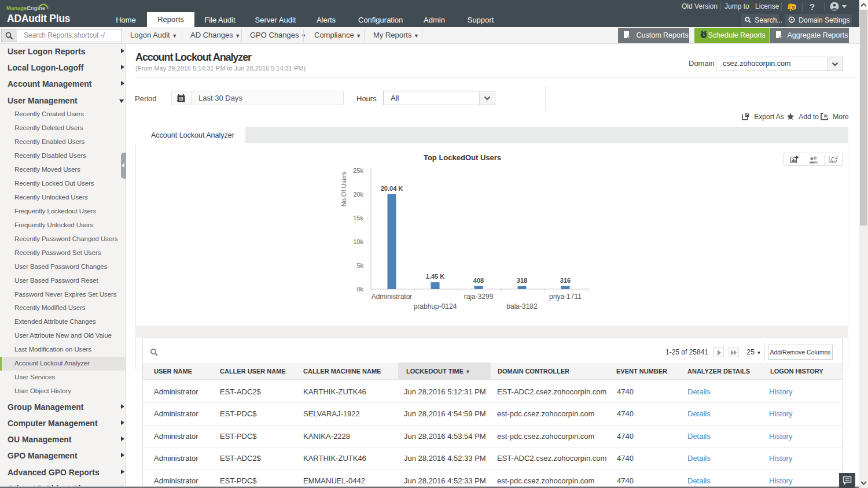 This screenshot has width=868, height=488. Describe the element at coordinates (462, 157) in the screenshot. I see `svg-text: Top LockedOut Users` at that location.